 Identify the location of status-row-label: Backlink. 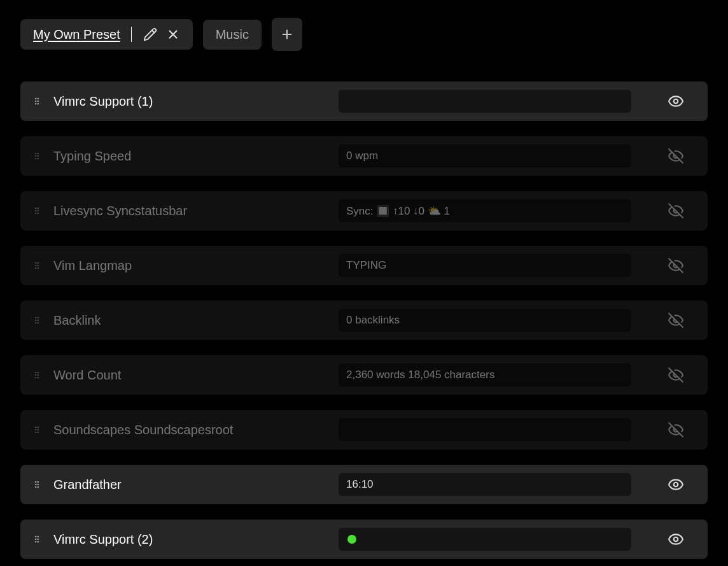
(190, 321).